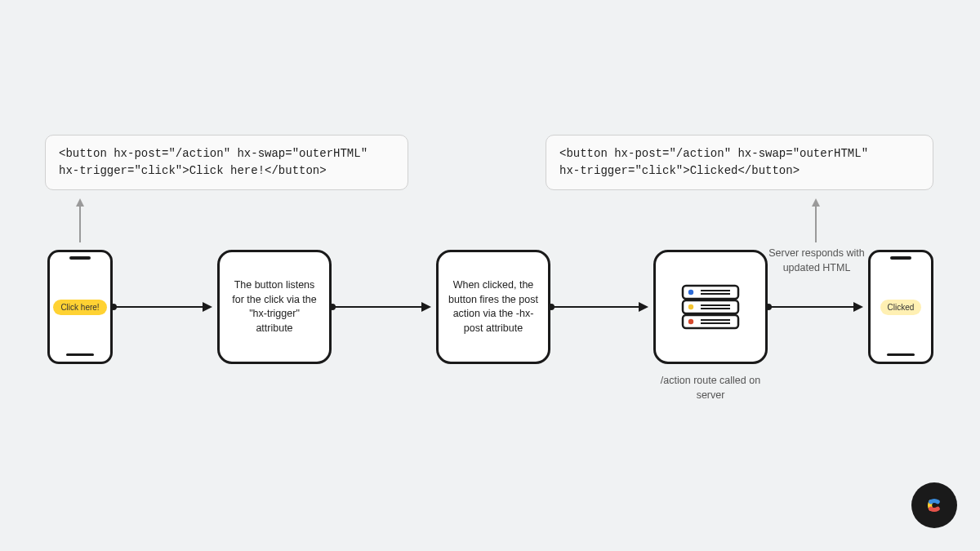  What do you see at coordinates (902, 307) in the screenshot?
I see `phone-button-after: Clicked` at bounding box center [902, 307].